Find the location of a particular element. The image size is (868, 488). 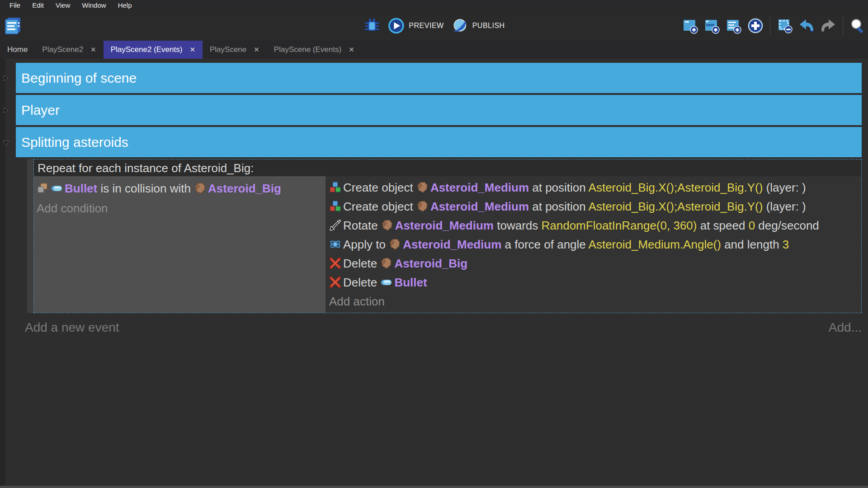

sentence-text: and length is located at coordinates (752, 244).